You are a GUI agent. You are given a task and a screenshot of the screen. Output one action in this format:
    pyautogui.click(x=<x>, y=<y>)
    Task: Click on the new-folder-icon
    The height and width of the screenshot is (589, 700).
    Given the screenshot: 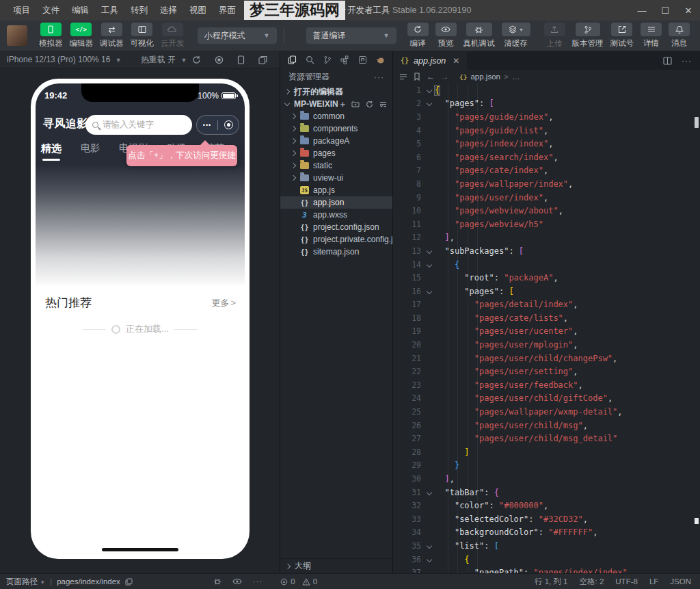 What is the action you would take?
    pyautogui.click(x=355, y=104)
    